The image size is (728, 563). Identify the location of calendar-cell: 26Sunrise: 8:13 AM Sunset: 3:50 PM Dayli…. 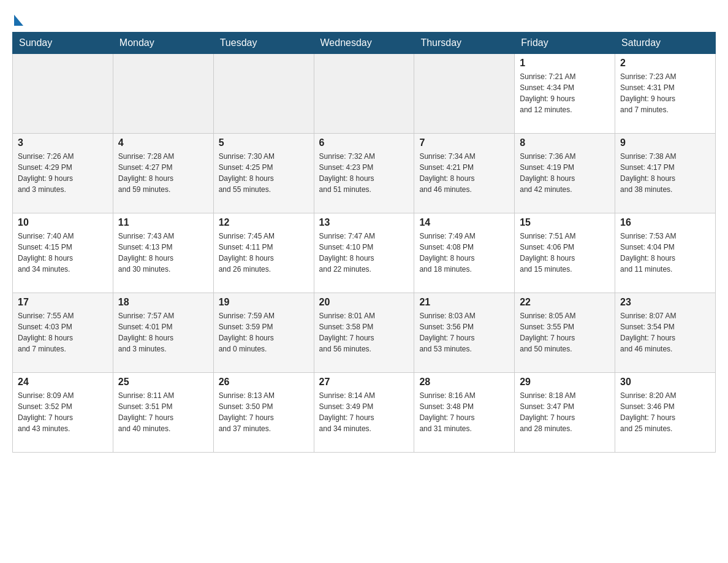
(264, 413).